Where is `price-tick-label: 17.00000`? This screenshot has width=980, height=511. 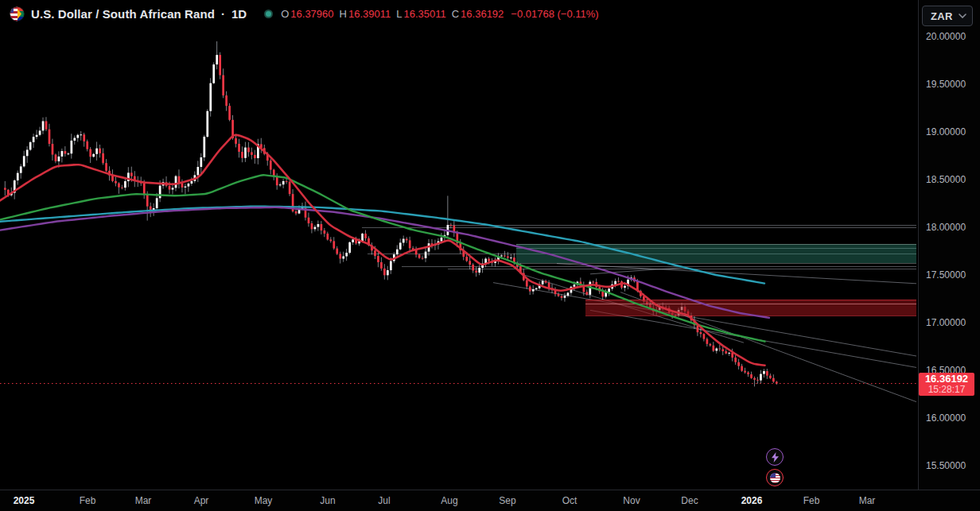 price-tick-label: 17.00000 is located at coordinates (946, 323).